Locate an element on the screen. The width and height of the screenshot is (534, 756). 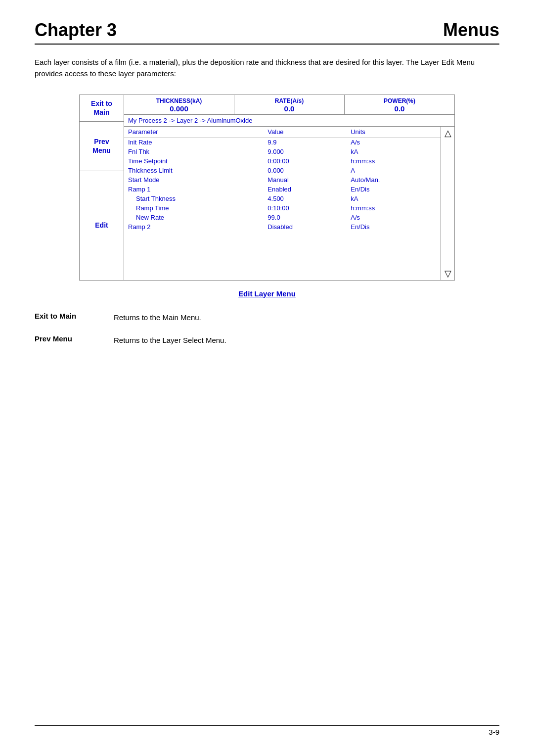
table-row: Ramp 1EnabledEn/Dis is located at coordinates (282, 189).